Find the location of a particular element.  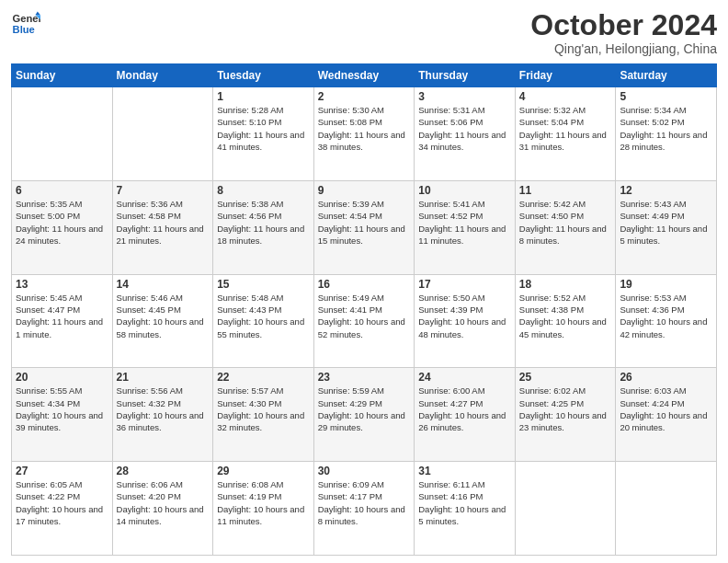

day-number: 29 is located at coordinates (263, 471).